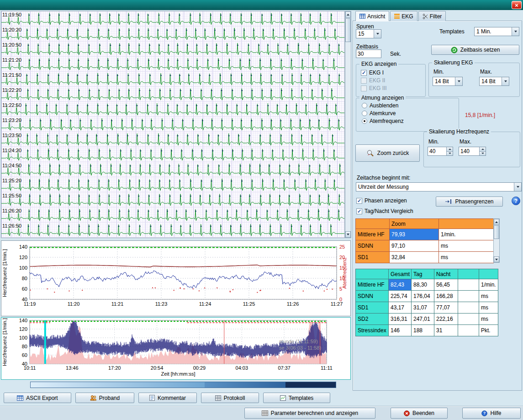 The height and width of the screenshot is (420, 523). I want to click on table-cell: 79,93, so click(414, 235).